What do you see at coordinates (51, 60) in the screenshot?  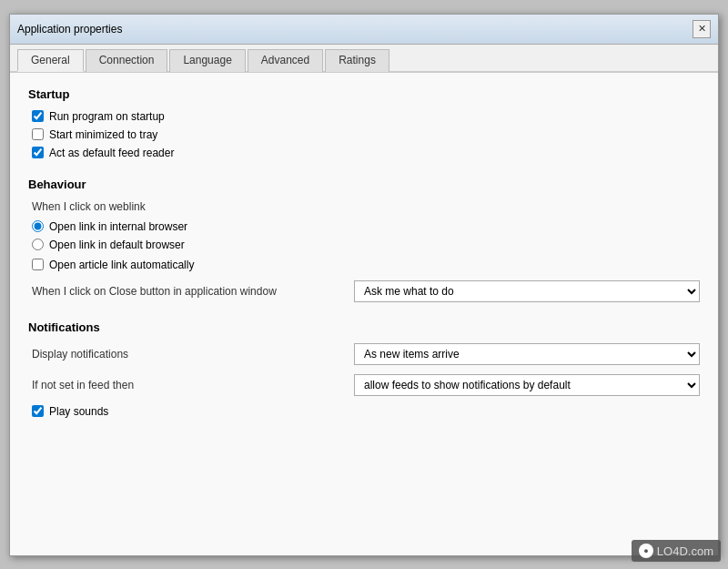 I see `tab-general: General` at bounding box center [51, 60].